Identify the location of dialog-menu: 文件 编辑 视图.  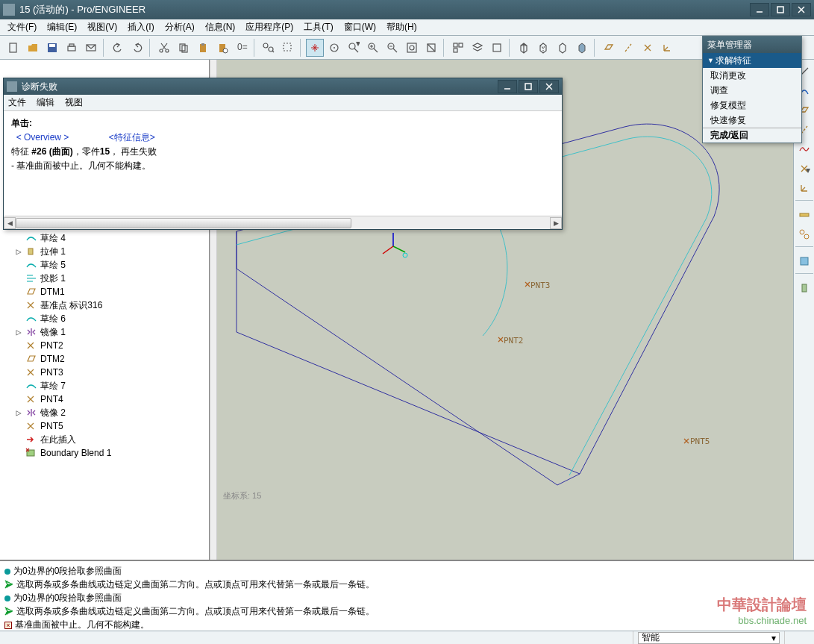
(283, 103).